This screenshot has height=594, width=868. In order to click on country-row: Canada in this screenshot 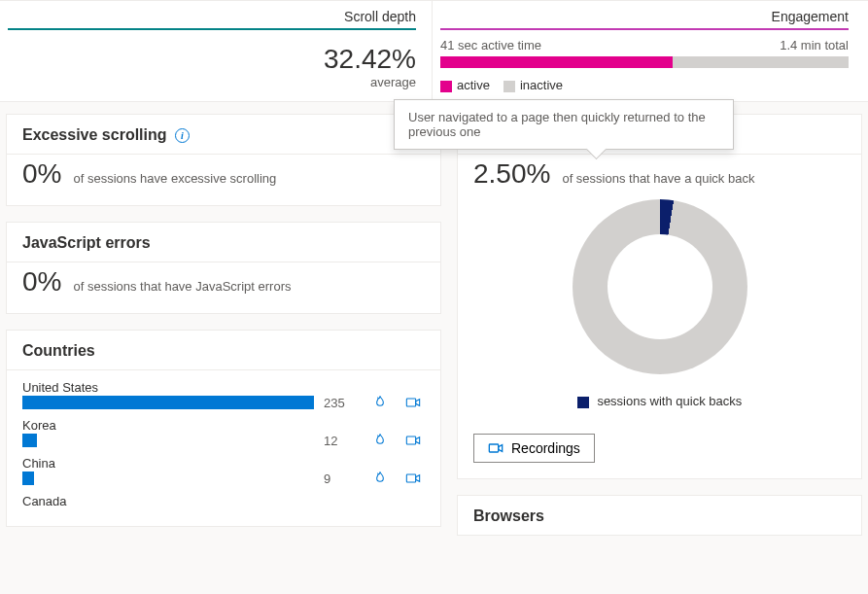, I will do `click(224, 500)`.